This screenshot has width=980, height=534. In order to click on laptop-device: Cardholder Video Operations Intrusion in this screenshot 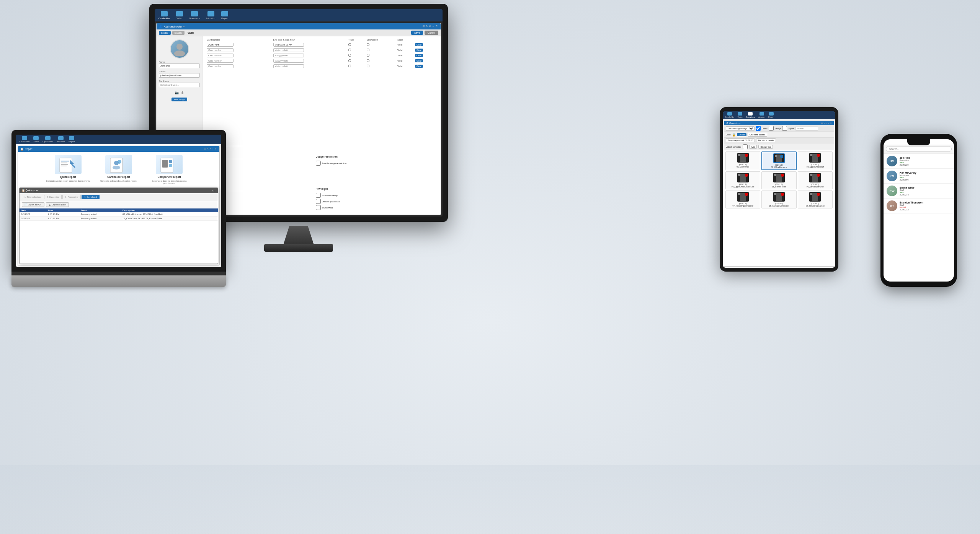, I will do `click(119, 208)`.